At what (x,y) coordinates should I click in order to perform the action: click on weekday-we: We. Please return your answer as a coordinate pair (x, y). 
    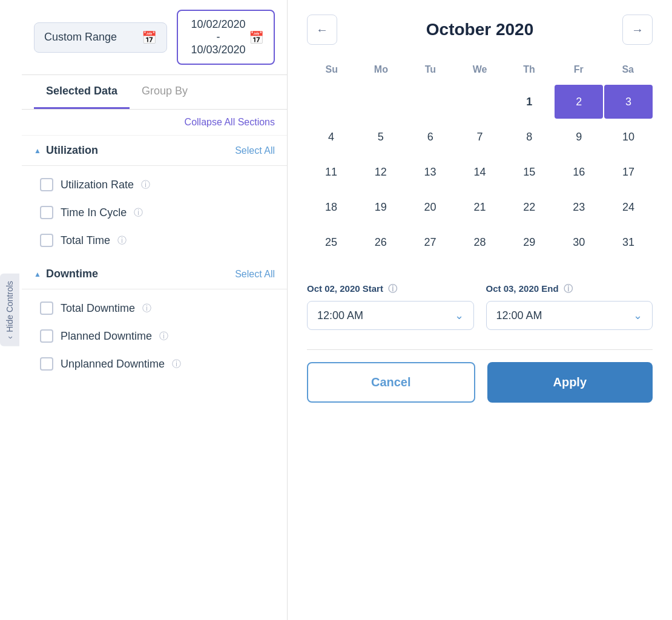
    Looking at the image, I should click on (480, 70).